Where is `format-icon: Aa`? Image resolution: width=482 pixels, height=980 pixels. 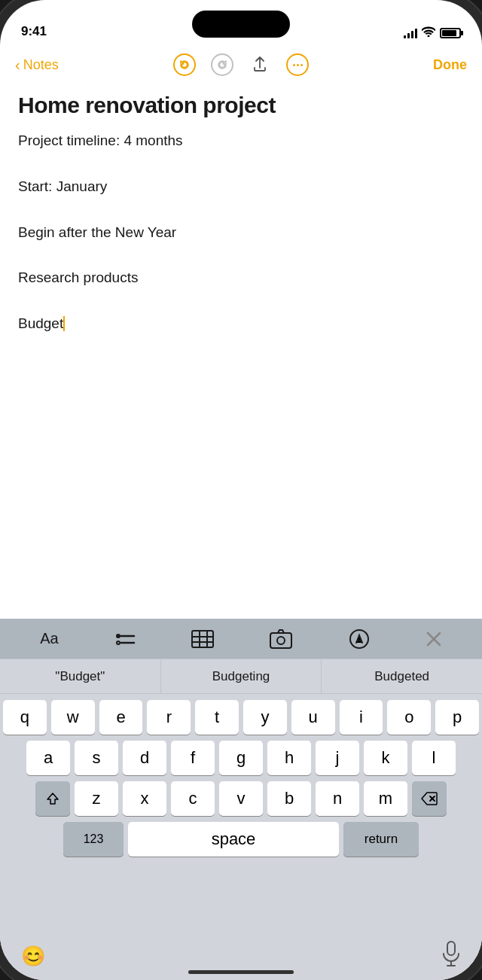
format-icon: Aa is located at coordinates (49, 638).